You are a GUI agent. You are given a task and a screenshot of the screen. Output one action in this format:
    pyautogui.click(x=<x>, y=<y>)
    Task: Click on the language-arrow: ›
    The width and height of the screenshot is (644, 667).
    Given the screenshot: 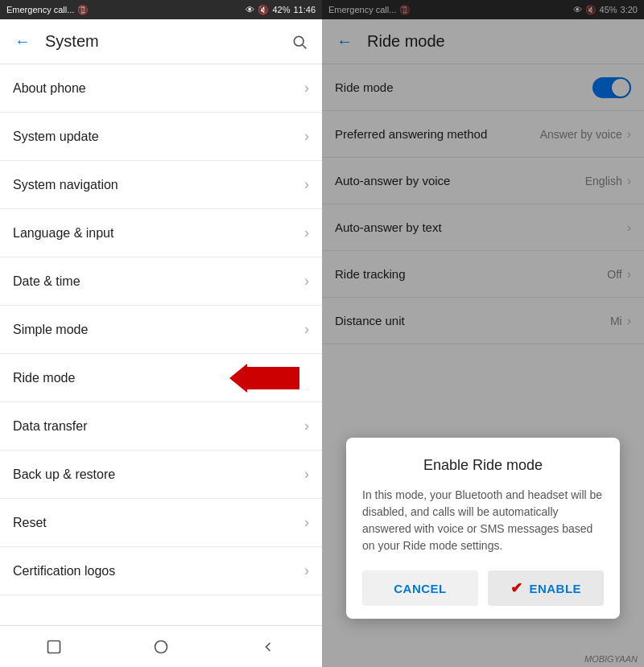 What is the action you would take?
    pyautogui.click(x=307, y=233)
    